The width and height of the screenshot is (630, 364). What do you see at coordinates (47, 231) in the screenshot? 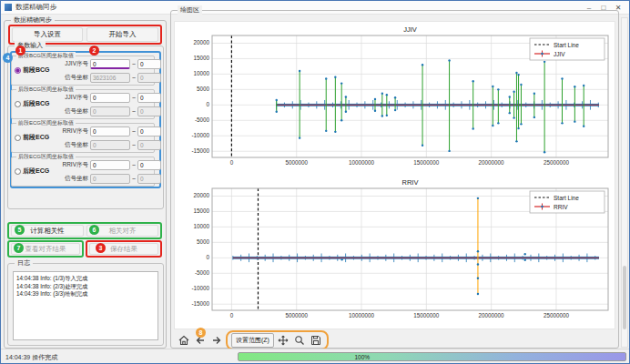
I see `calc-correlation-label: 计算相关性` at bounding box center [47, 231].